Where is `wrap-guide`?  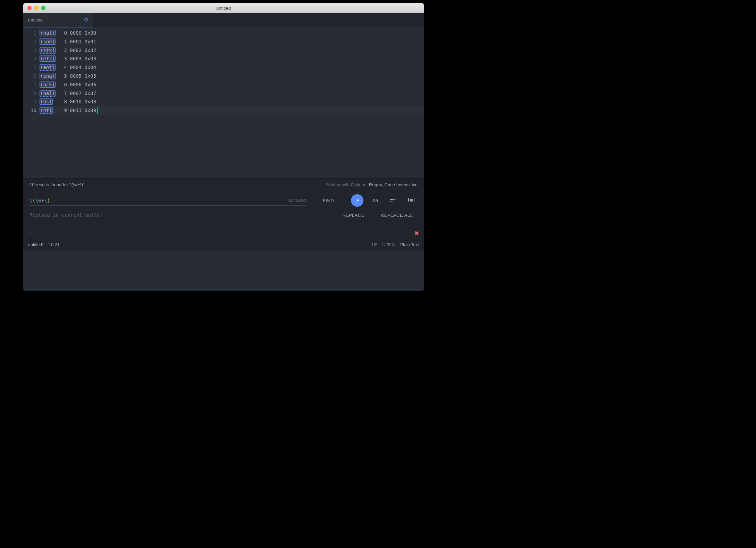 wrap-guide is located at coordinates (333, 103).